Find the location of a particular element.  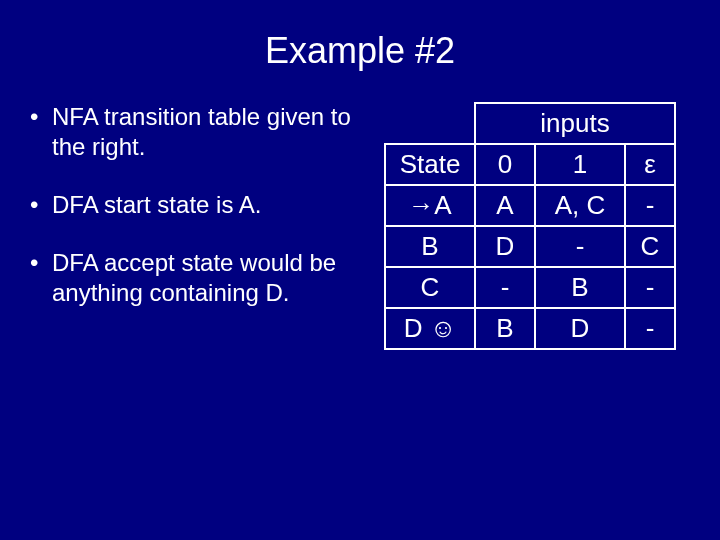

col-1-header: 1 is located at coordinates (580, 164).